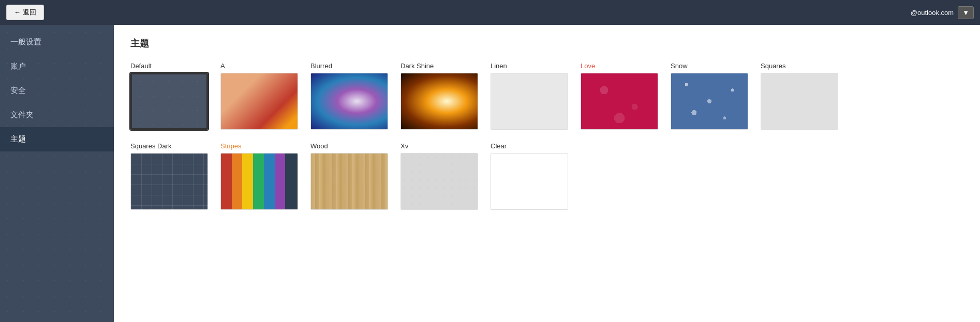  I want to click on theme-preview-squares, so click(799, 101).